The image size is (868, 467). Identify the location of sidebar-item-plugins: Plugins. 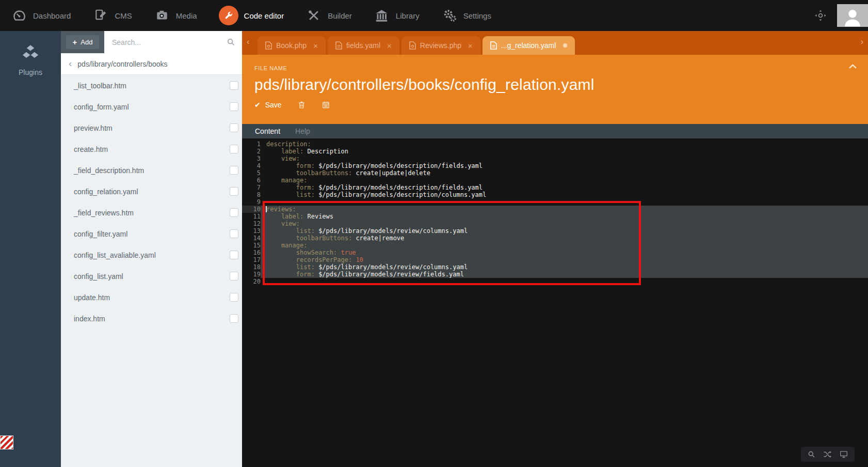
(30, 54).